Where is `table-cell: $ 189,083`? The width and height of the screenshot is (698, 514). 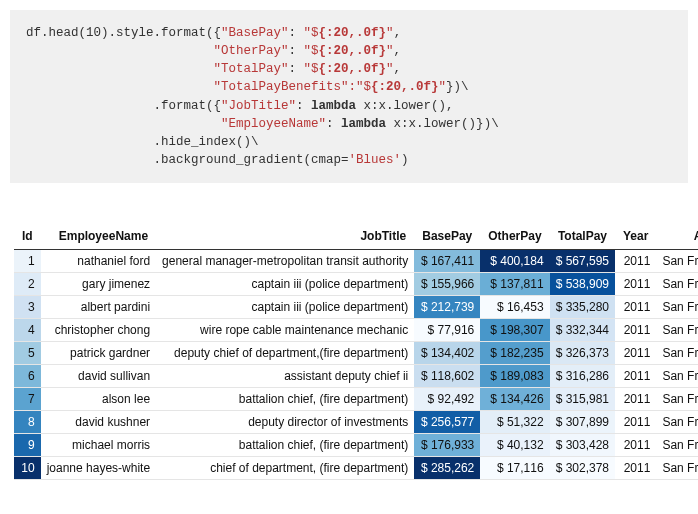
table-cell: $ 189,083 is located at coordinates (514, 376).